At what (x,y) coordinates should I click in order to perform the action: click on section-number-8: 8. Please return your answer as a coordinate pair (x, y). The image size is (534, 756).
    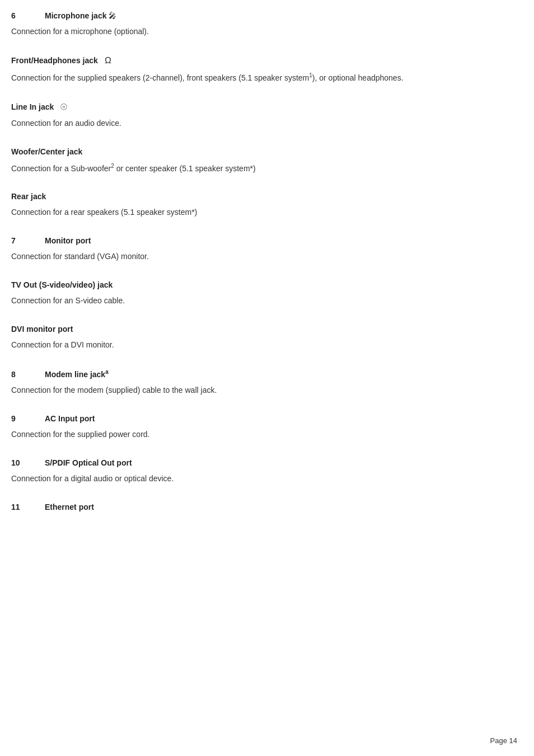
    Looking at the image, I should click on (28, 374).